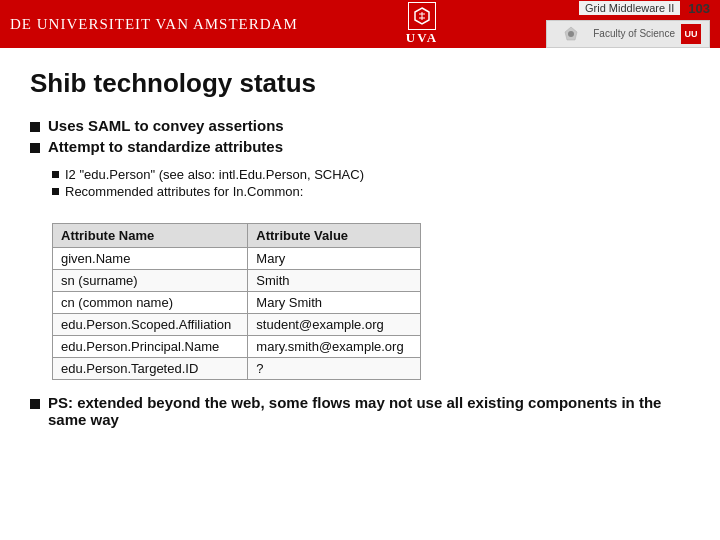 Image resolution: width=720 pixels, height=540 pixels. What do you see at coordinates (150, 347) in the screenshot?
I see `attr-name-cell: edu.Person.Principal.Name` at bounding box center [150, 347].